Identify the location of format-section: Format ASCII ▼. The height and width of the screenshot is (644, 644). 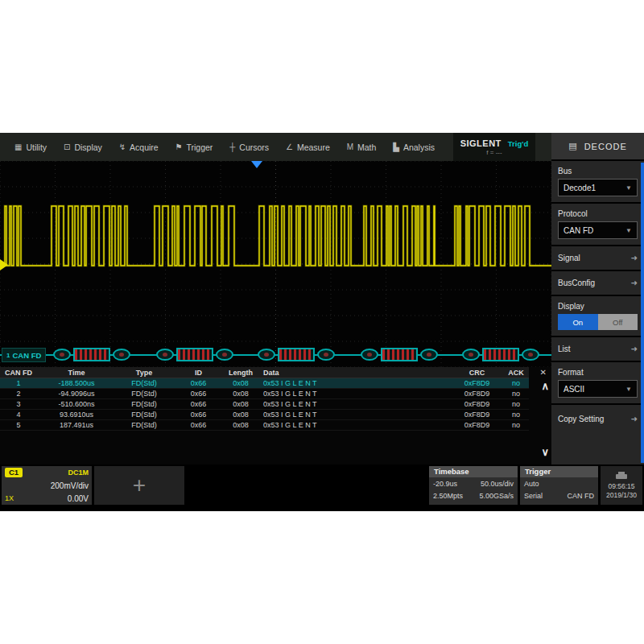
(597, 383).